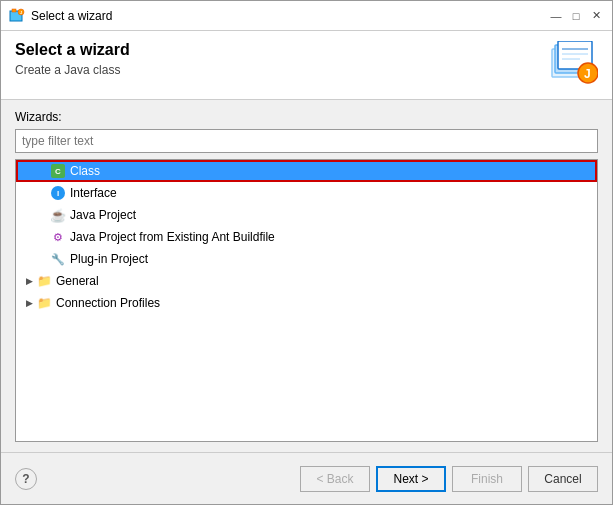 The width and height of the screenshot is (613, 505). What do you see at coordinates (306, 259) in the screenshot?
I see `tree-item-plugin-project: 🔧 Plug-in Project` at bounding box center [306, 259].